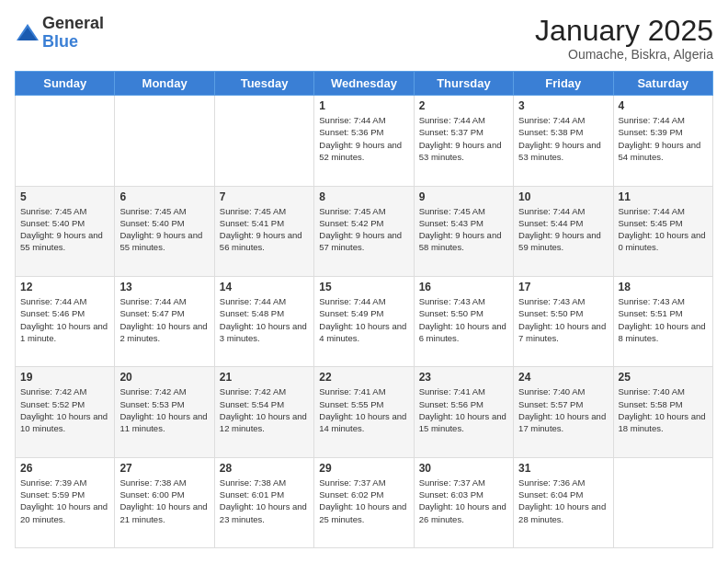 The width and height of the screenshot is (728, 563). What do you see at coordinates (364, 138) in the screenshot?
I see `day-info: Sunrise: 7:44 AM Sunset: 5:36 PM Dayligh…` at bounding box center [364, 138].